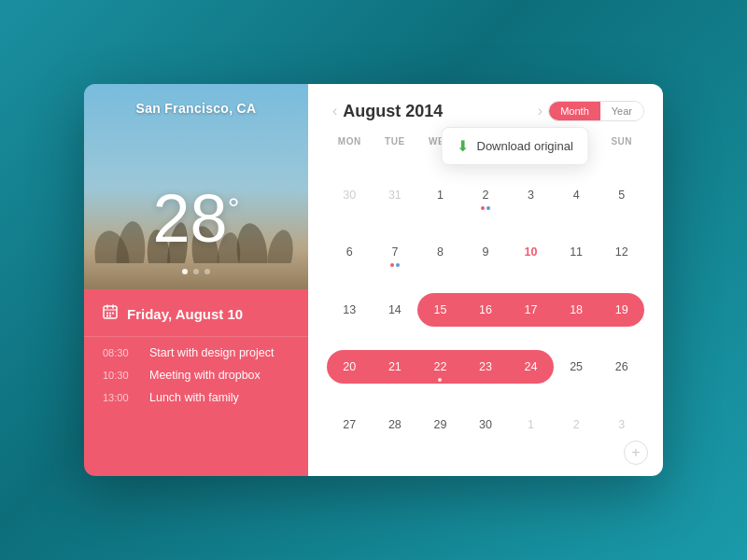  Describe the element at coordinates (349, 367) in the screenshot. I see `range-start-cell: 20` at that location.